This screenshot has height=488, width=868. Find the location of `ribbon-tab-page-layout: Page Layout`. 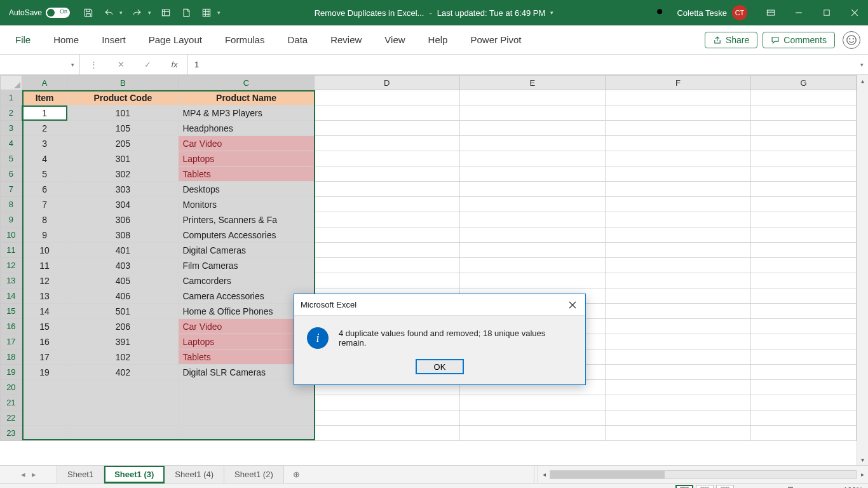

ribbon-tab-page-layout: Page Layout is located at coordinates (175, 39).